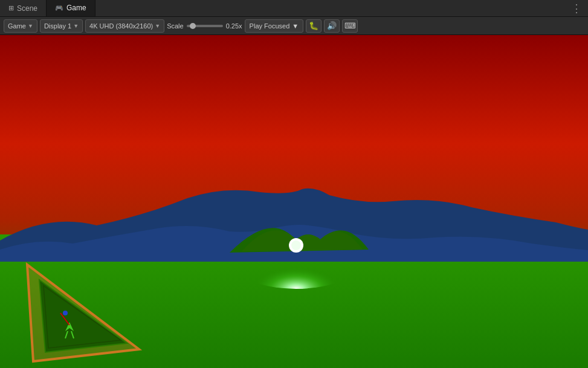 The image size is (588, 368). Describe the element at coordinates (205, 26) in the screenshot. I see `scale-slider` at that location.